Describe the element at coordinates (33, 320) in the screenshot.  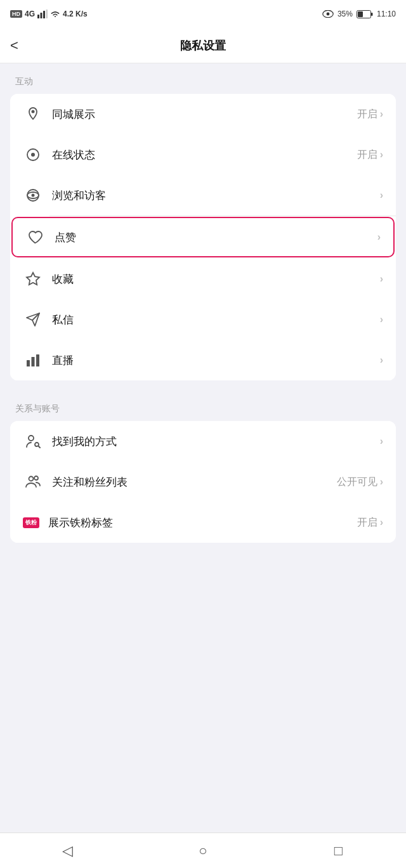
I see `message-icon` at that location.